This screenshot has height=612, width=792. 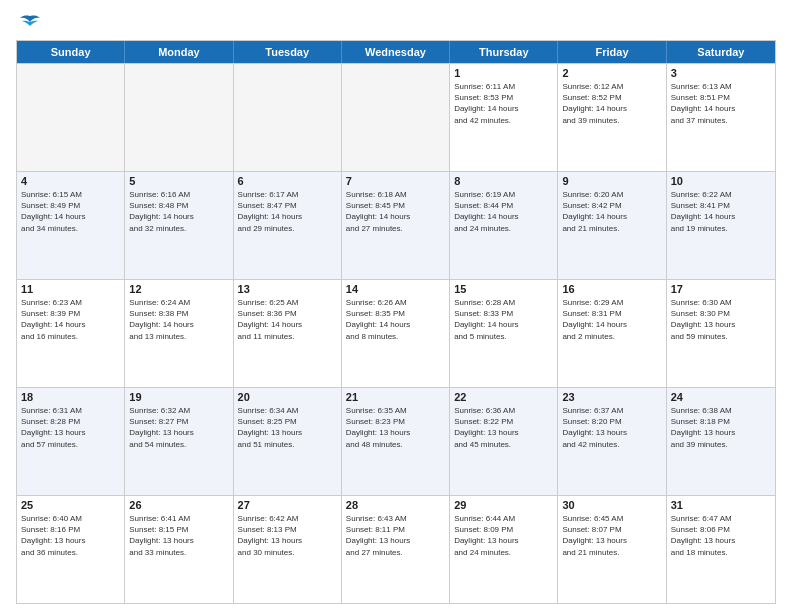 I want to click on cell-info-line: Sunrise: 6:18 AM, so click(x=396, y=194).